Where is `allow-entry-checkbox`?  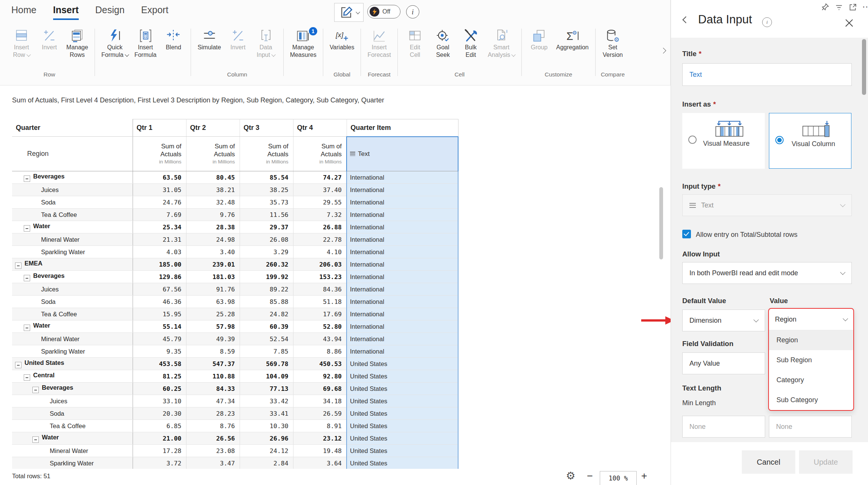
allow-entry-checkbox is located at coordinates (686, 234).